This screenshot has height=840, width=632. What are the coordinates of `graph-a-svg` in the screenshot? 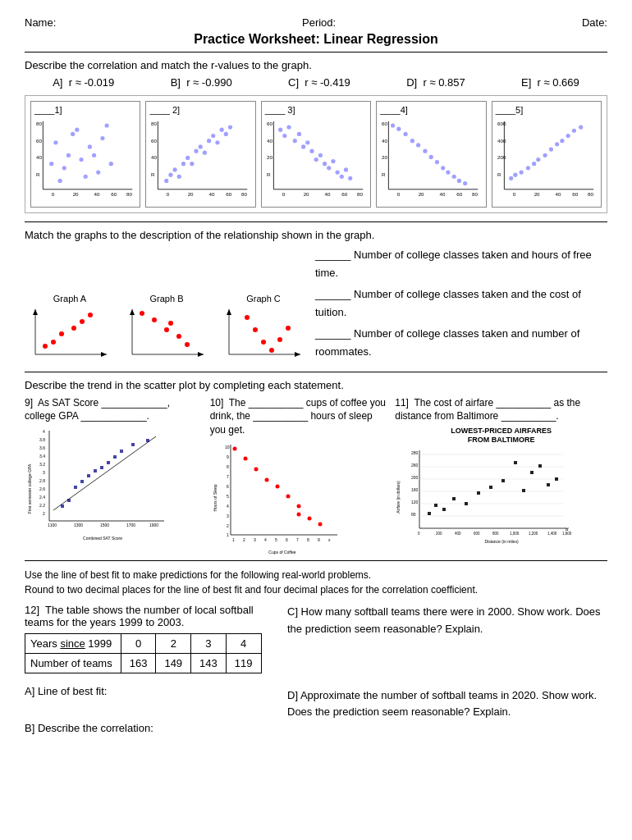 It's located at (70, 334).